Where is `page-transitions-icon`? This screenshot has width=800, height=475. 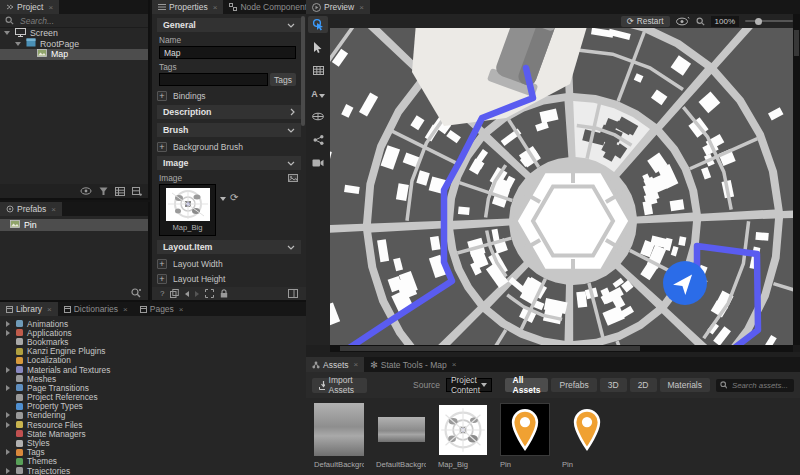 page-transitions-icon is located at coordinates (20, 388).